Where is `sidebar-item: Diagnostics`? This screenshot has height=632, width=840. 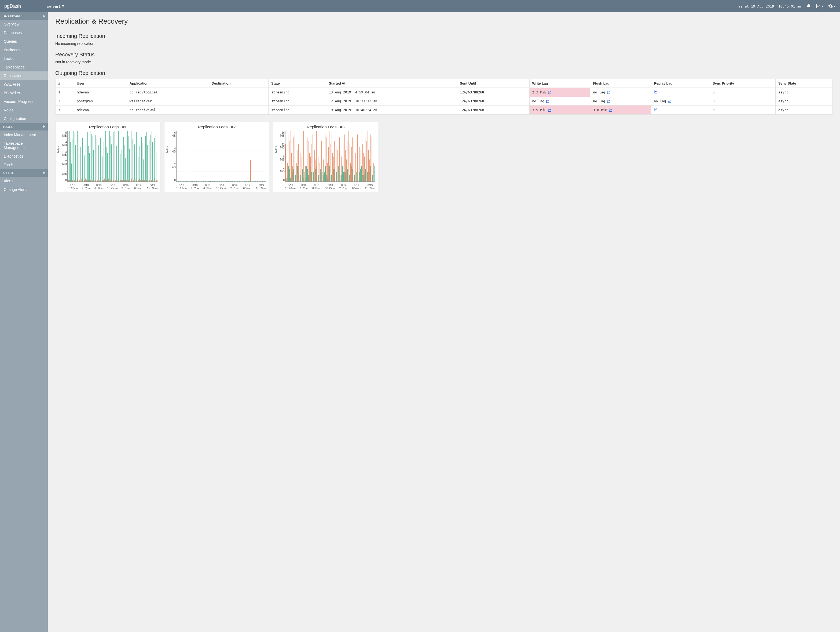 sidebar-item: Diagnostics is located at coordinates (24, 156).